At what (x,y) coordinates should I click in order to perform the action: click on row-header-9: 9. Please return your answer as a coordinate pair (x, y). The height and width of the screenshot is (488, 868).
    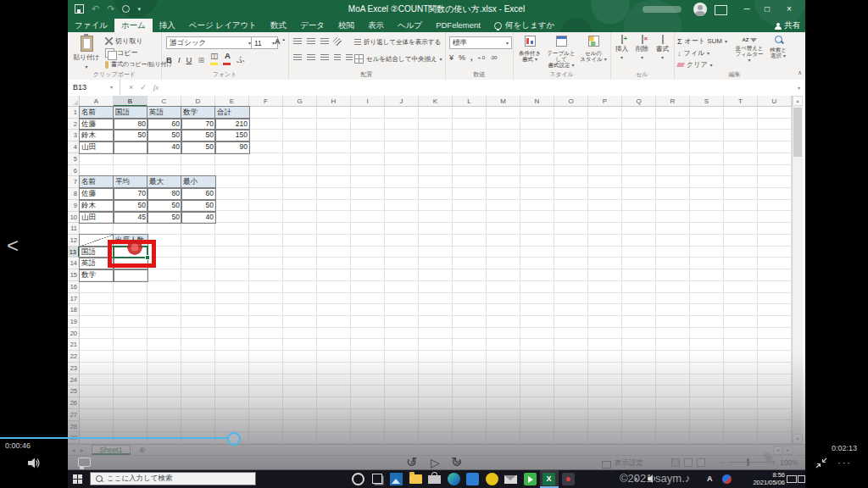
    Looking at the image, I should click on (74, 206).